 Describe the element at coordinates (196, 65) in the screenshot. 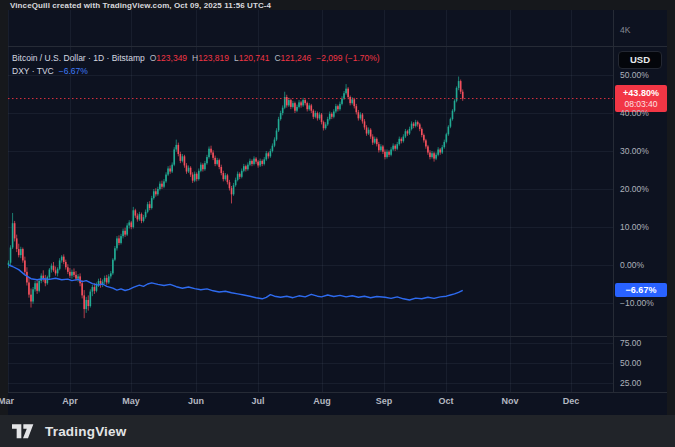

I see `legend: Bitcoin / U.S. Dollar · 1D · BitstampO12…` at that location.